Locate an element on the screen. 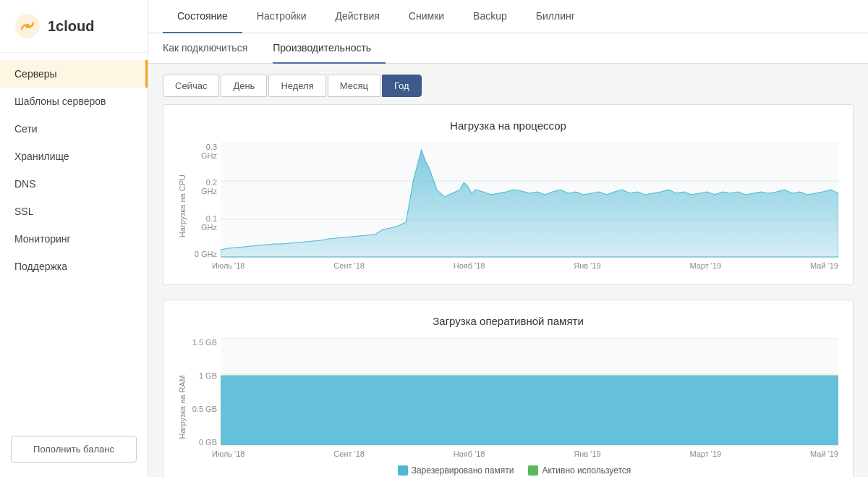  period-day: День is located at coordinates (244, 85).